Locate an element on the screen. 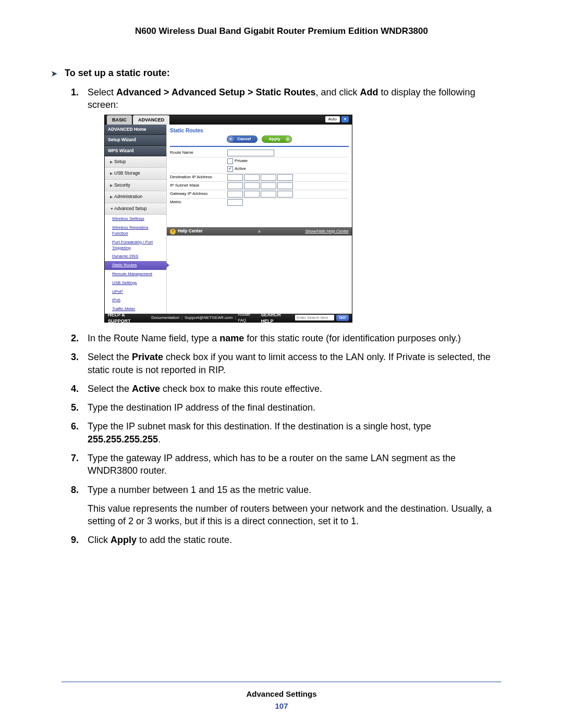 This screenshot has width=563, height=728. row-gateway: Gateway IP Address is located at coordinates (260, 194).